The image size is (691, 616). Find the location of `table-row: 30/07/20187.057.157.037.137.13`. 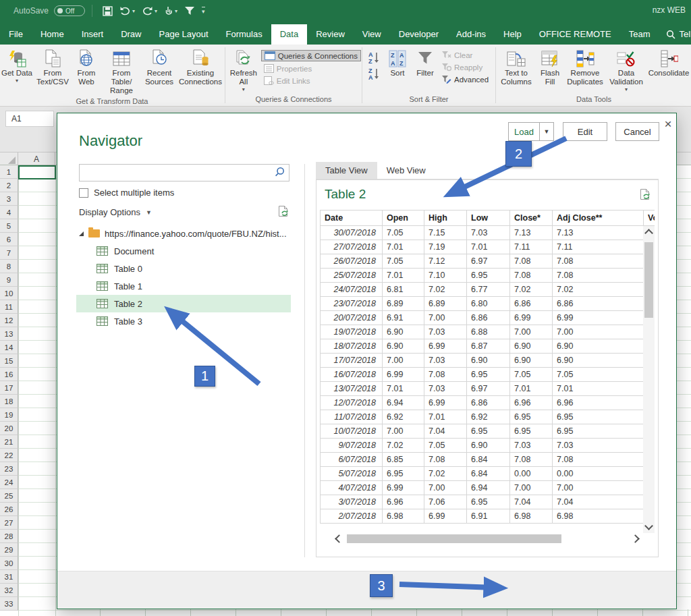

table-row: 30/07/20187.057.157.037.137.13 is located at coordinates (488, 233).